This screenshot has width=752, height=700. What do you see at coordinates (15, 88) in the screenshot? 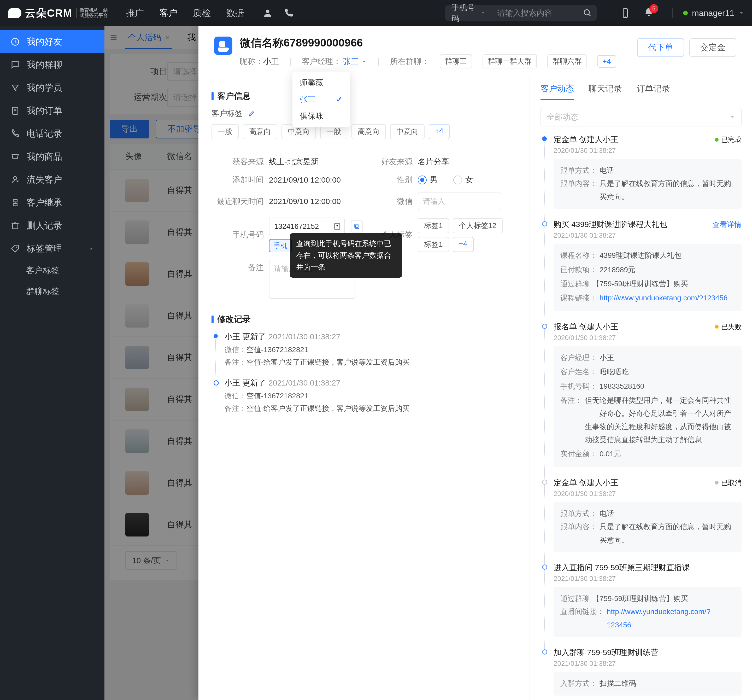
I see `filter-icon` at bounding box center [15, 88].